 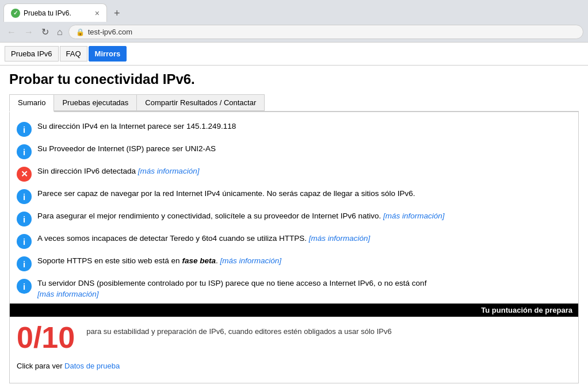 I want to click on browser-chrome: ✓ Prueba tu IPv6. × + ← → ↻ ⌂ 🔒 test-ipv…, so click(x=294, y=21).